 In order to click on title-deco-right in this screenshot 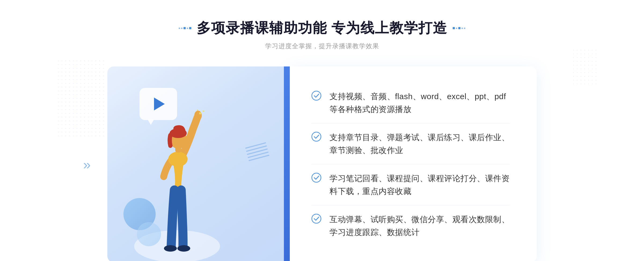, I will do `click(459, 28)`.